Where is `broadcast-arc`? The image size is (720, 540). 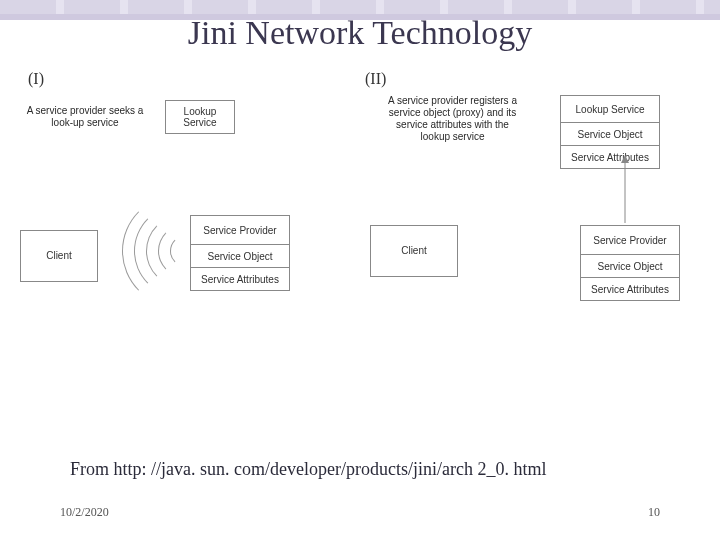 broadcast-arc is located at coordinates (178, 251).